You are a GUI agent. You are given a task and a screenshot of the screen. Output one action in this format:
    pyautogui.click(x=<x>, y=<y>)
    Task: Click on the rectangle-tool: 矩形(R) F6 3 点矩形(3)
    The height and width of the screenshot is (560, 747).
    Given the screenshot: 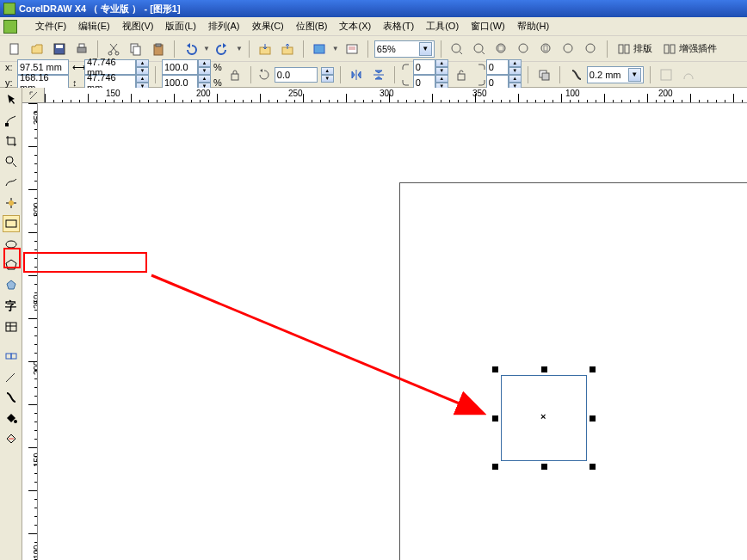 What is the action you would take?
    pyautogui.click(x=11, y=224)
    